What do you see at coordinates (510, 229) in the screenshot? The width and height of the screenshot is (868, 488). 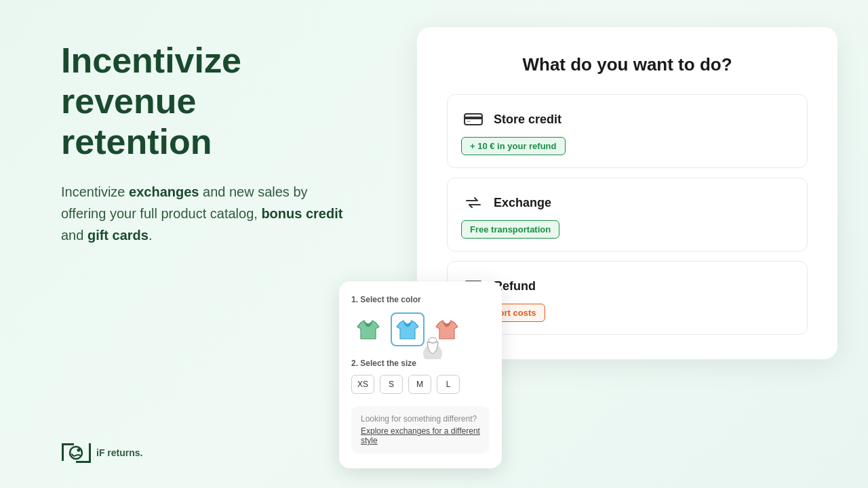 I see `exchange-badge: Free transportation` at bounding box center [510, 229].